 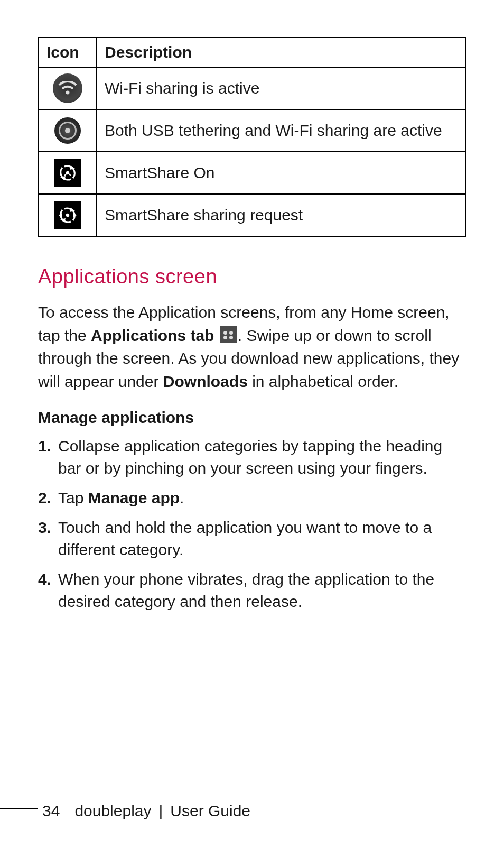 I want to click on step-text: ., so click(x=182, y=498).